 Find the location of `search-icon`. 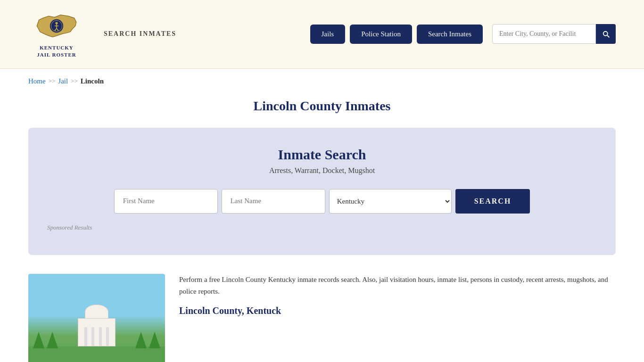

search-icon is located at coordinates (606, 34).